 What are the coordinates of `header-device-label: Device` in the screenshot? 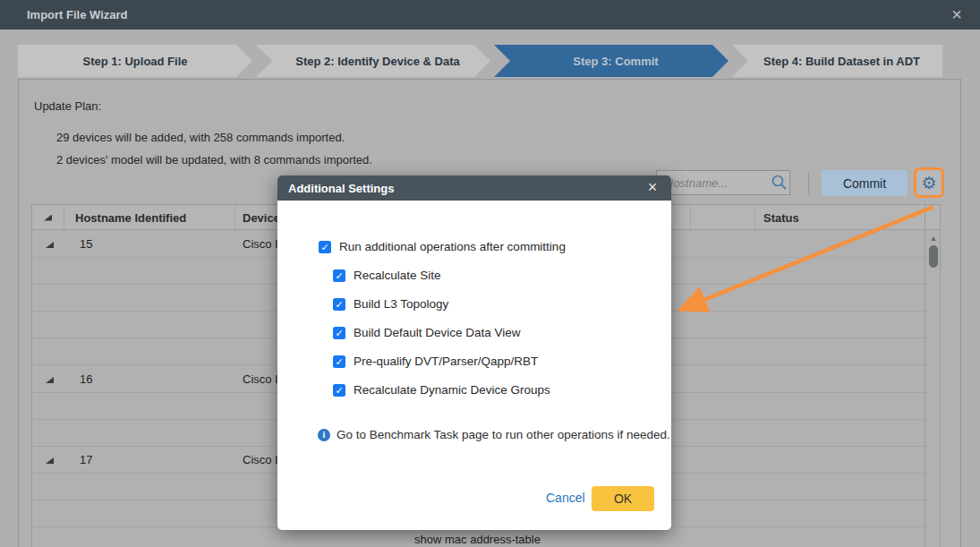 It's located at (261, 218).